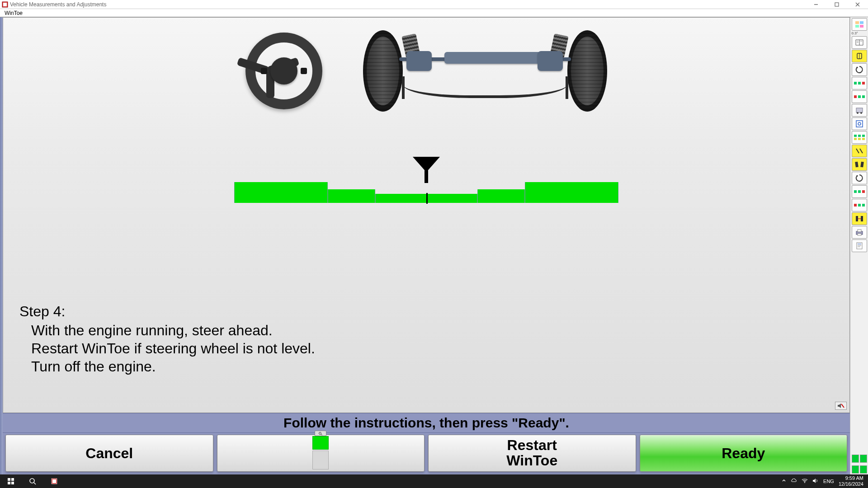 This screenshot has height=488, width=868. What do you see at coordinates (858, 5) in the screenshot?
I see `close-button` at bounding box center [858, 5].